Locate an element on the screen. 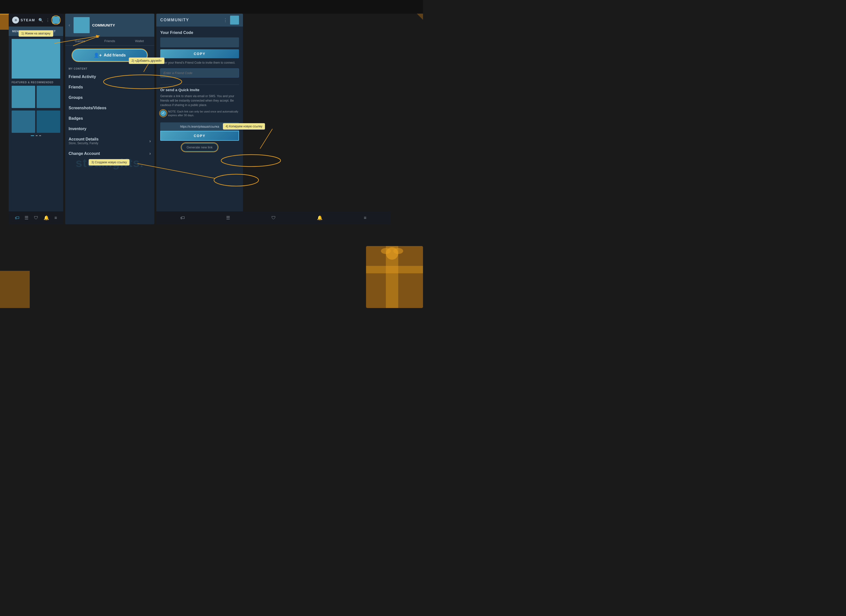  annotation-4-text: 4) Копируем новую ссылку is located at coordinates (244, 126).